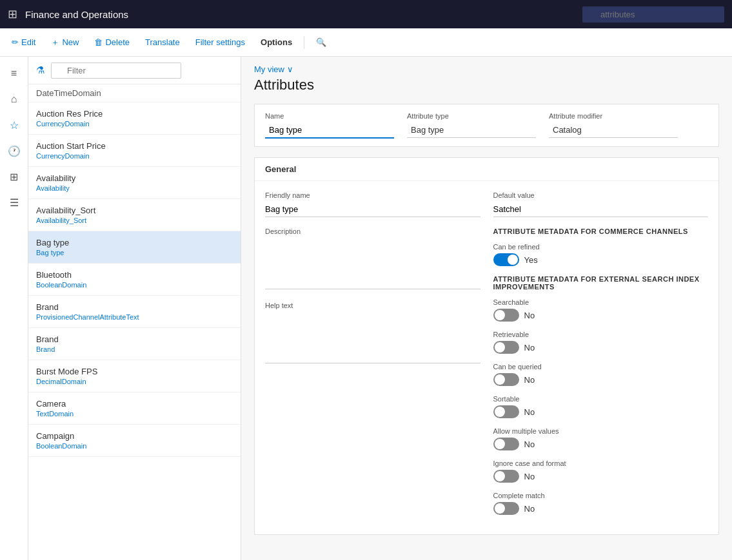  What do you see at coordinates (601, 508) in the screenshot?
I see `complete-match-toggle-row: No` at bounding box center [601, 508].